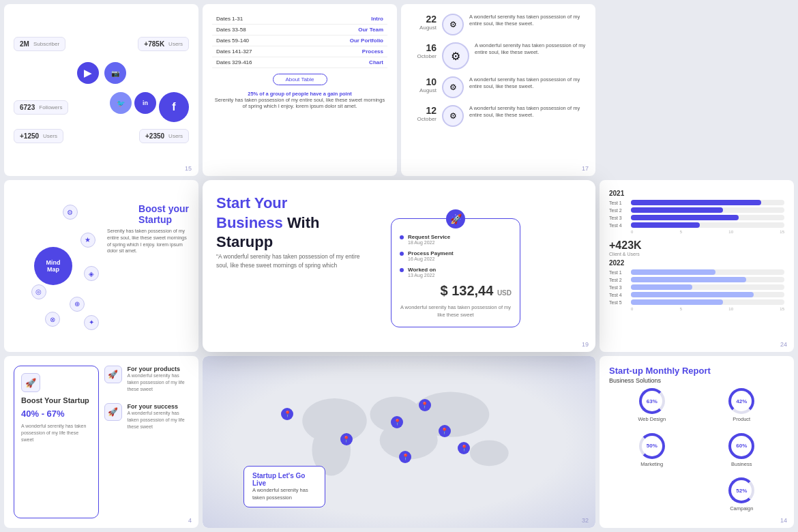  I want to click on table-row: Dates 141-327 Process, so click(300, 52).